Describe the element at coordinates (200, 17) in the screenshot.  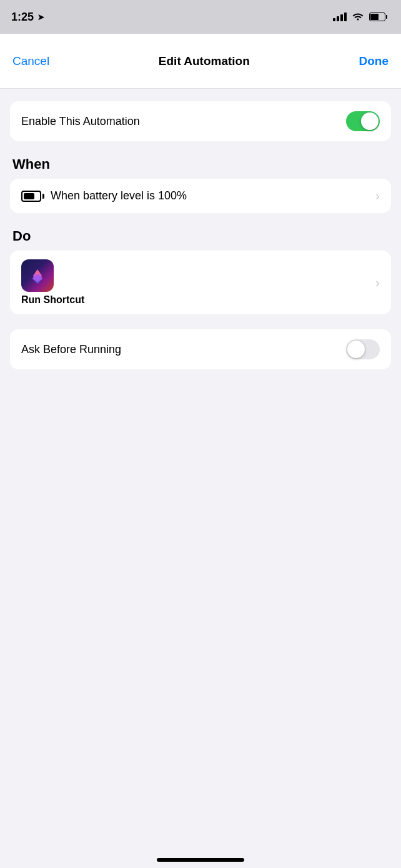
I see `status-bar: 1:25 ➤` at that location.